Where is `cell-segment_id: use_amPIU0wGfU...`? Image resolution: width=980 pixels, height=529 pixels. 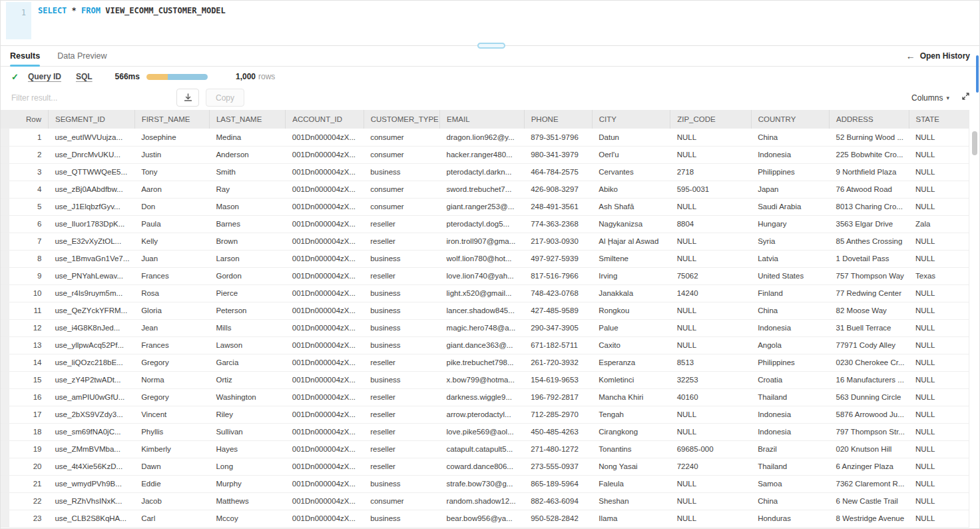
cell-segment_id: use_amPIU0wGfU... is located at coordinates (91, 397).